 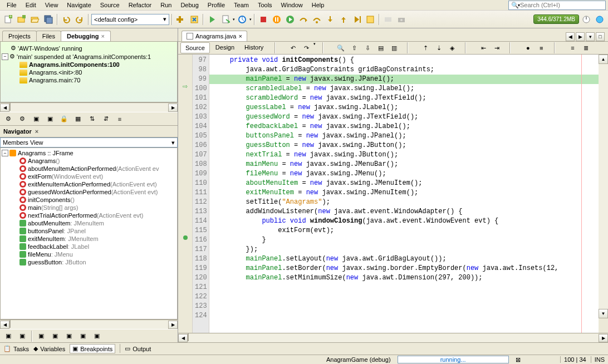 What do you see at coordinates (425, 48) in the screenshot?
I see `prev-bookmark-icon: ⇡` at bounding box center [425, 48].